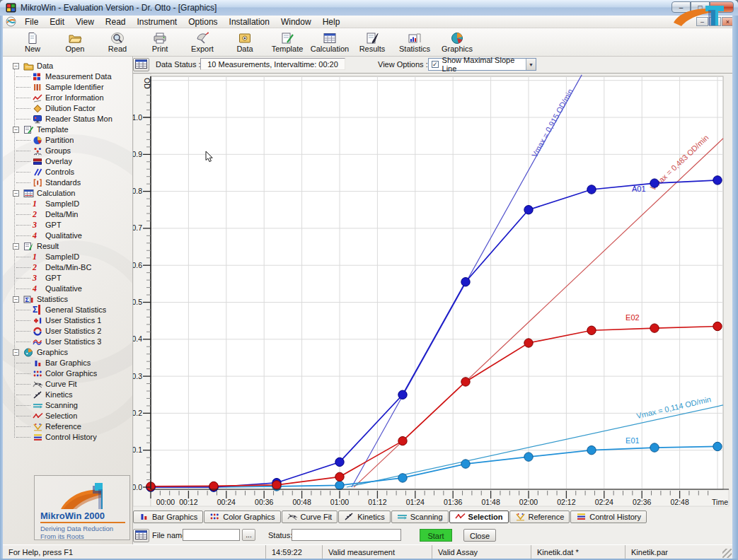 The height and width of the screenshot is (560, 738). Describe the element at coordinates (592, 450) in the screenshot. I see `data-point-e01` at that location.